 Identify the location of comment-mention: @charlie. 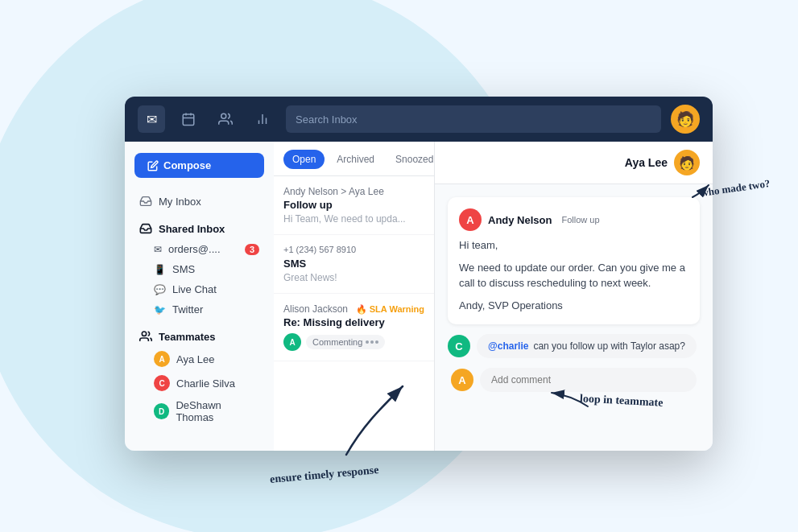
(508, 346).